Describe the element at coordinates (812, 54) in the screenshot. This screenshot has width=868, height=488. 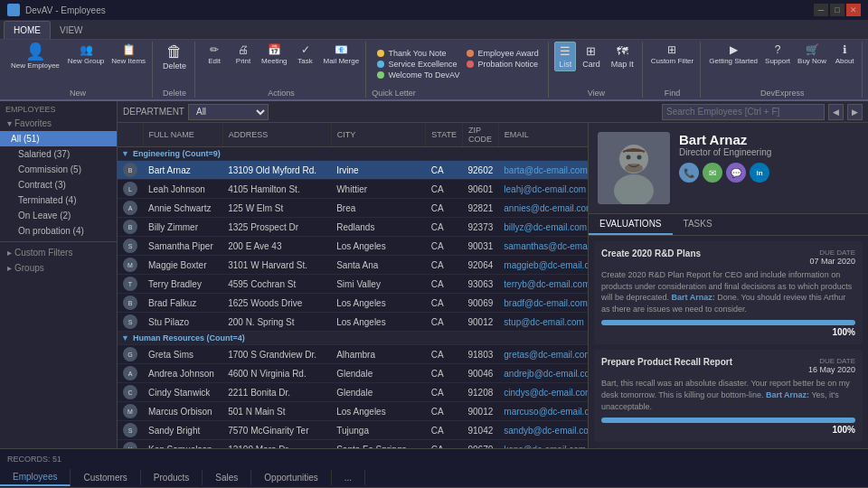
I see `buy-now-button: 🛒 Buy Now` at that location.